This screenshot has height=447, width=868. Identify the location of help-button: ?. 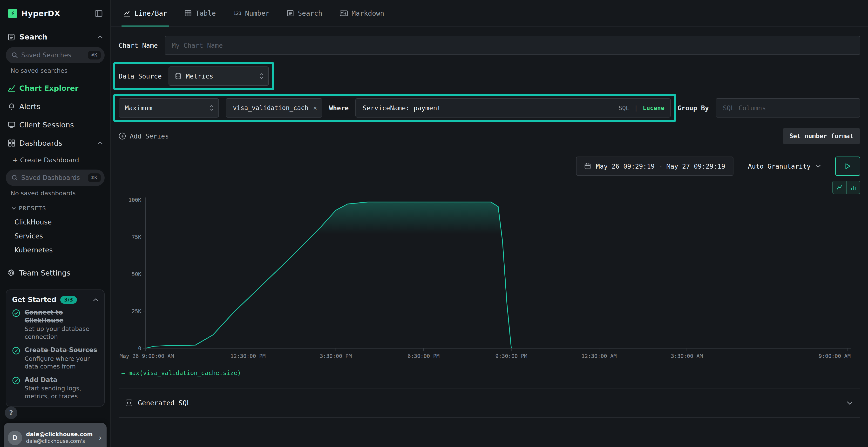
(11, 413).